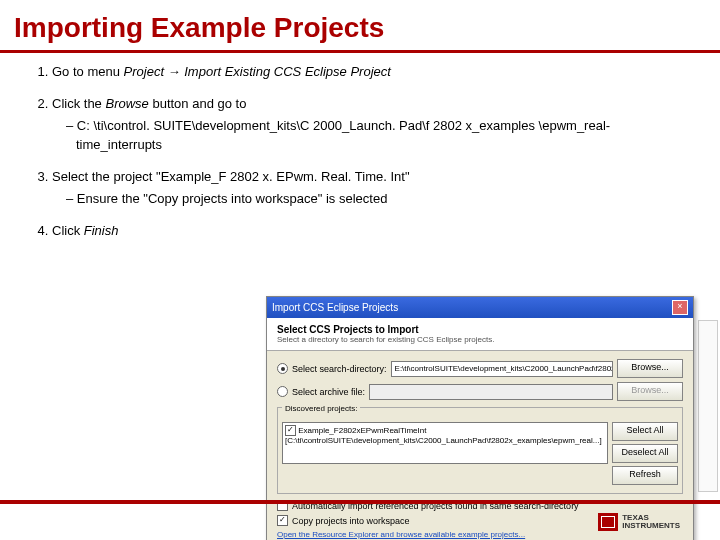 The image size is (720, 540). I want to click on step-sub: – C: \ti\control. SUITE\development_kits…, so click(381, 135).